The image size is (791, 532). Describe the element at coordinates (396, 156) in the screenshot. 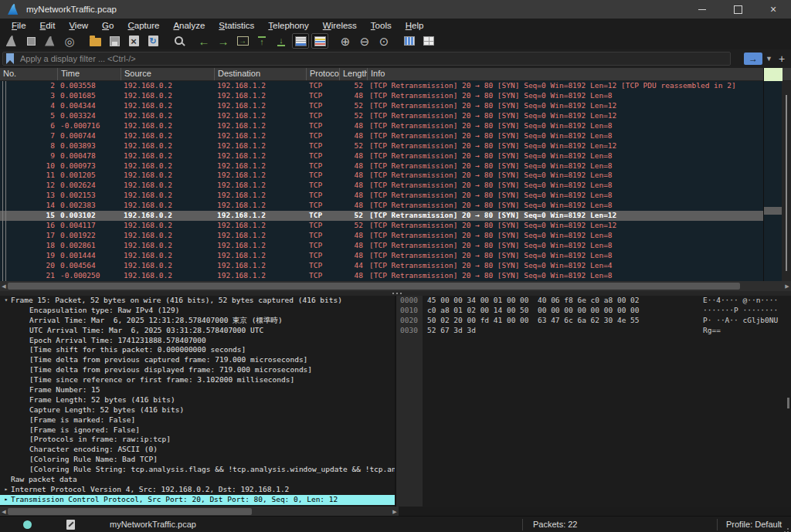

I see `packet-row: 90.000478192.168.0.2192.168.1.2TCP48[TCP…` at that location.